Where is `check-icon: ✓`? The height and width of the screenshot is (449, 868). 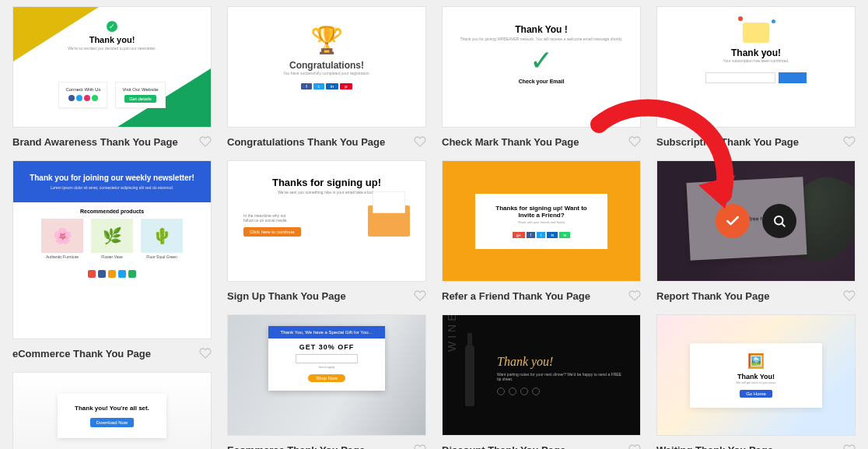
check-icon: ✓ is located at coordinates (541, 61).